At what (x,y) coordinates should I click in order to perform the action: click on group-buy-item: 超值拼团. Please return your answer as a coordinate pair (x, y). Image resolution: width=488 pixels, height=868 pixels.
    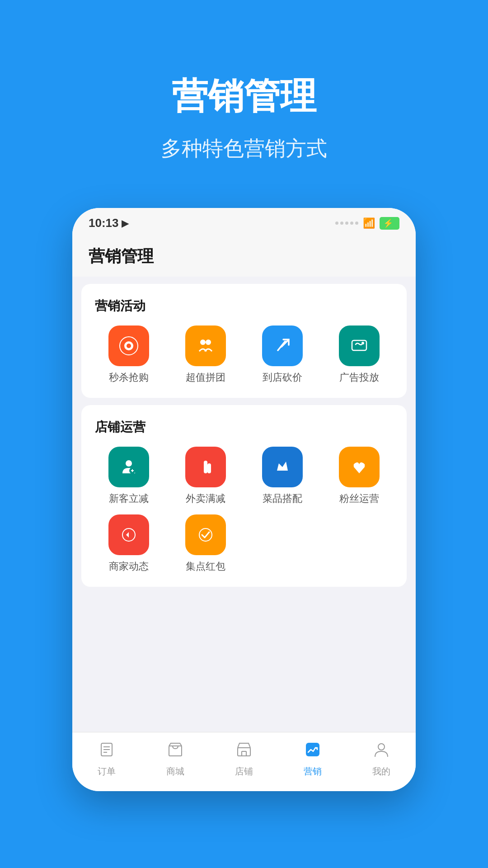
    Looking at the image, I should click on (206, 355).